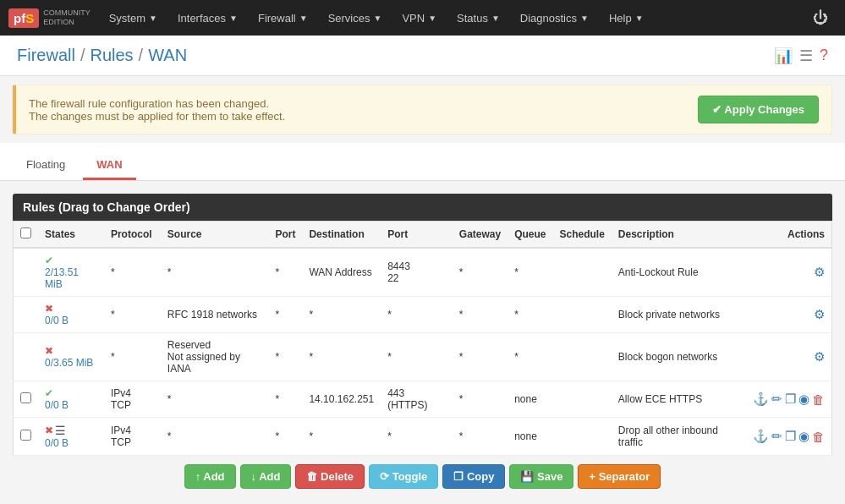 The width and height of the screenshot is (845, 504). I want to click on state-icons: ✖ ☰, so click(71, 430).